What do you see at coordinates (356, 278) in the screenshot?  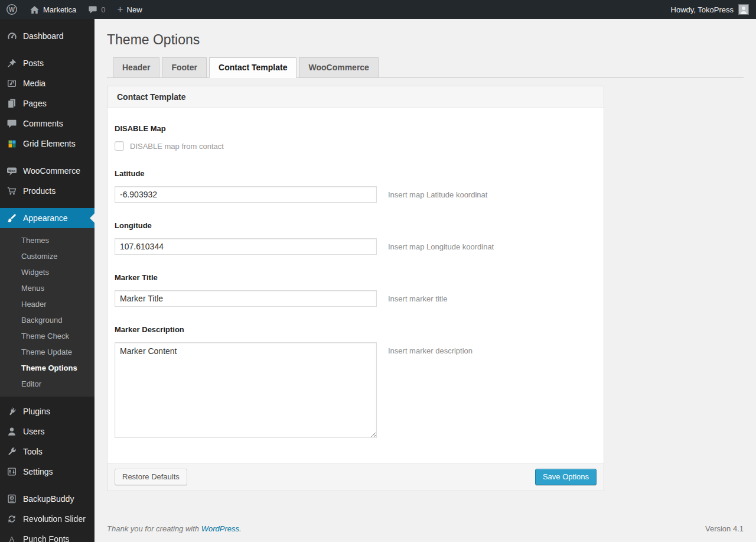 I see `marker-title-label: Marker Title` at bounding box center [356, 278].